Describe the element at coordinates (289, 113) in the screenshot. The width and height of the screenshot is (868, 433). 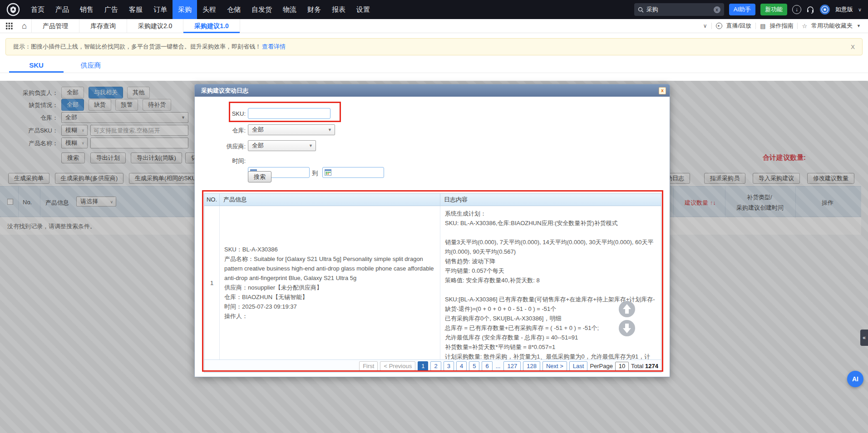
I see `modal-sku-input` at that location.